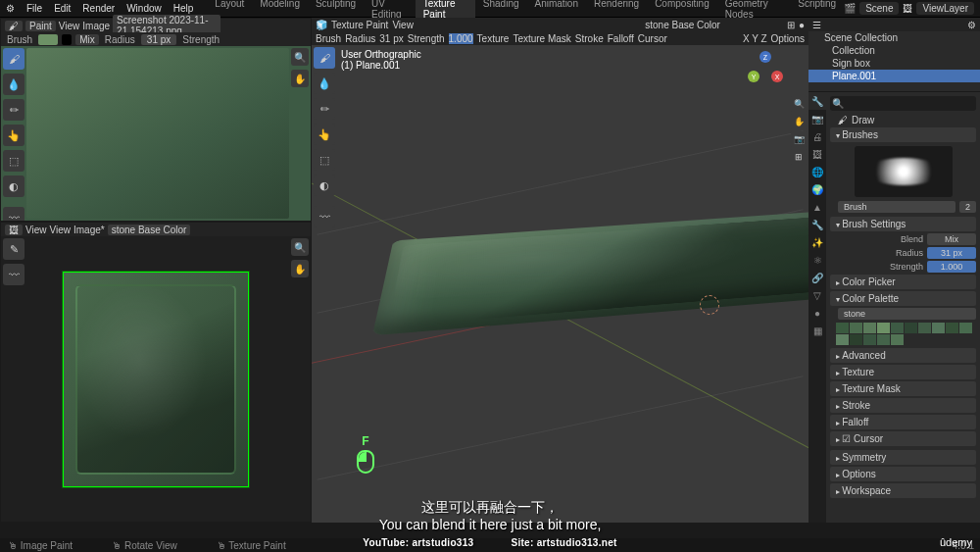  Describe the element at coordinates (156, 133) in the screenshot. I see `image-canvas-top: 🖌 💧 ✏ 👆 ⬚ ◐ 〰 🔍 ✋` at that location.